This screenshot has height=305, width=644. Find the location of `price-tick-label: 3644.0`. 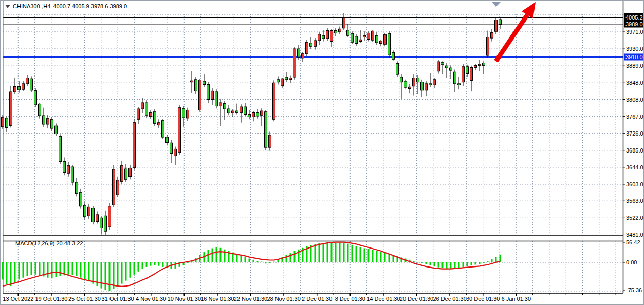

price-tick-label: 3644.0 is located at coordinates (635, 167).